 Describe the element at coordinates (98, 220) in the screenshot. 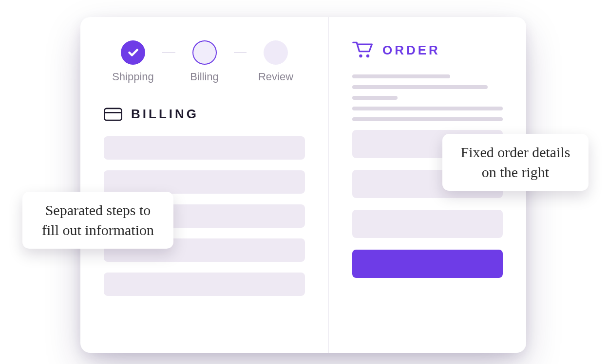

I see `annotation-left: Separated steps to fill out information` at that location.